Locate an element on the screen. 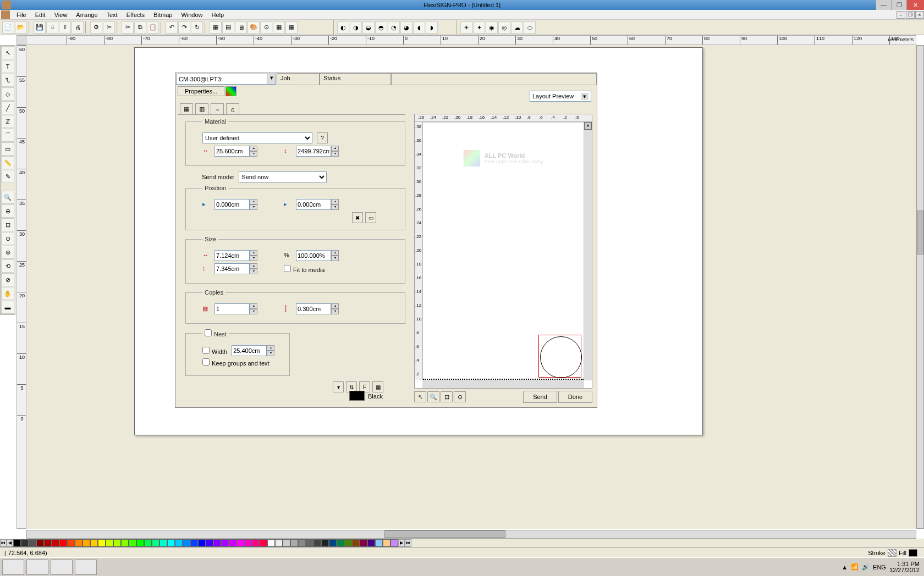  palette-last: ⏭ is located at coordinates (408, 543).